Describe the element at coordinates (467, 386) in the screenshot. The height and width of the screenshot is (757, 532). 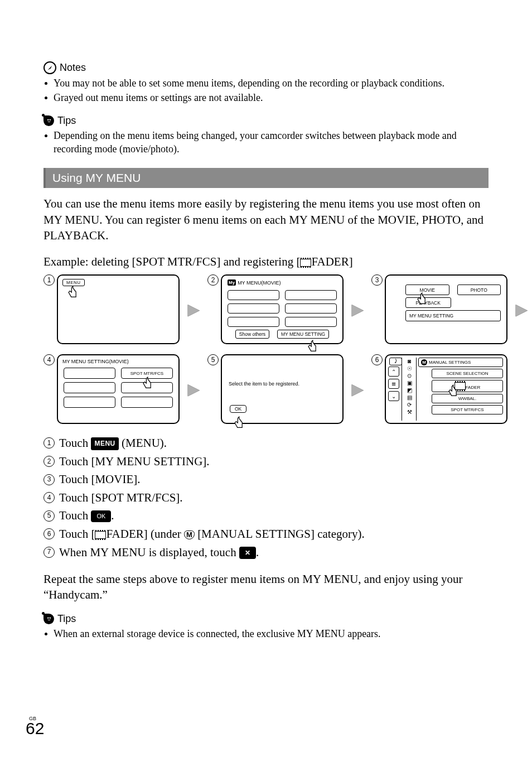
I see `fader-item: FADER` at that location.